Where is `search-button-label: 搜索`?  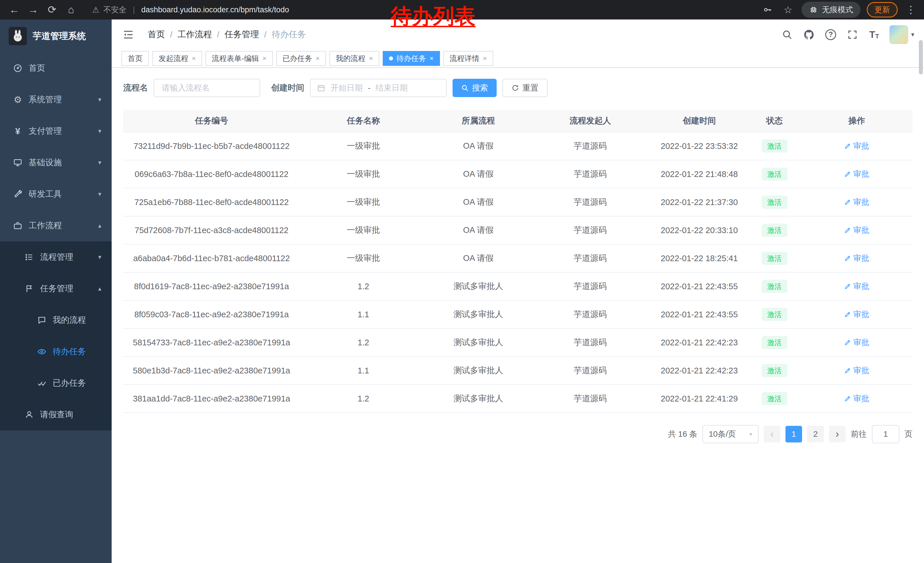 search-button-label: 搜索 is located at coordinates (480, 88).